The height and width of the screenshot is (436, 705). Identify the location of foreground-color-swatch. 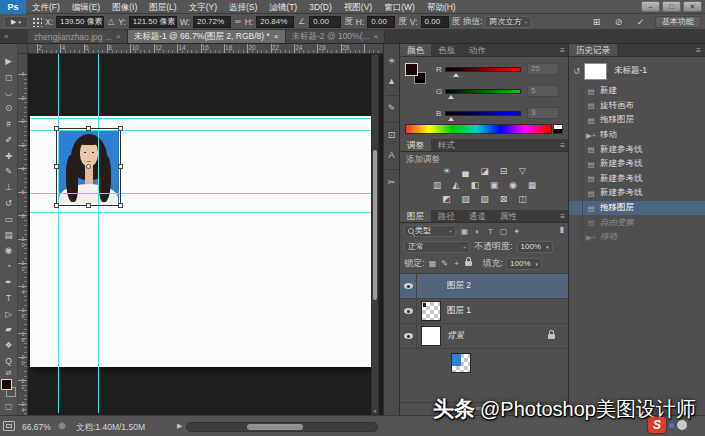
(412, 70).